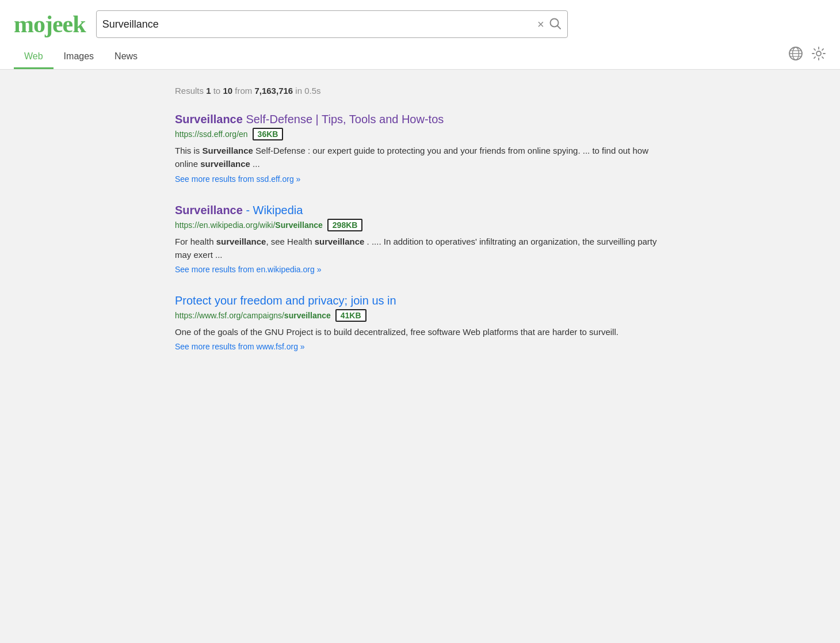  I want to click on result-more-link: See more results from en.wikipedia.org », so click(248, 269).